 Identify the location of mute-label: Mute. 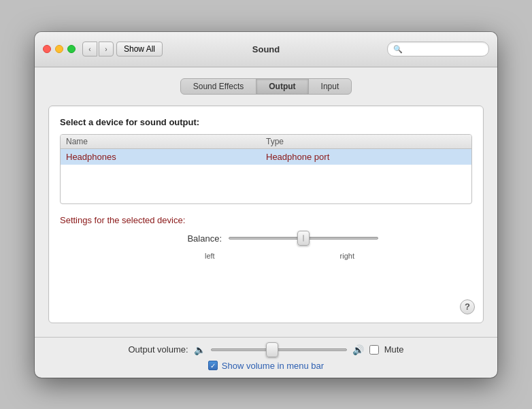
(395, 350).